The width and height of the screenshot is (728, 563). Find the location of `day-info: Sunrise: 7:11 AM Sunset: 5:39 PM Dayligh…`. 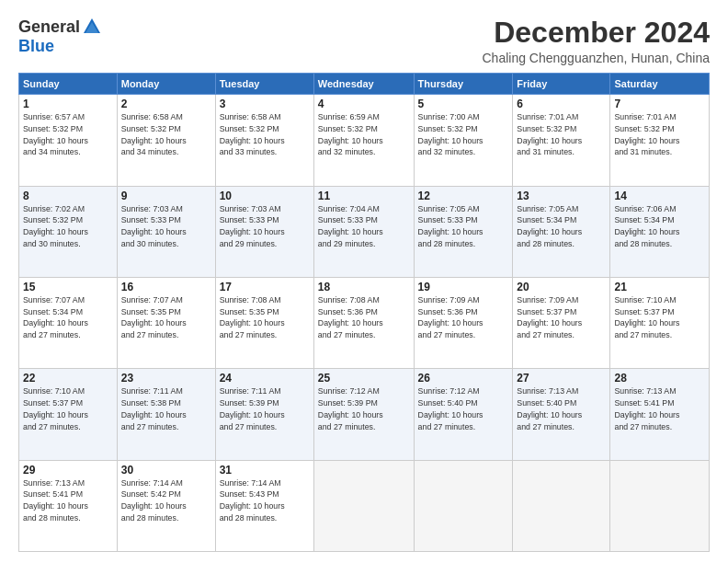

day-info: Sunrise: 7:11 AM Sunset: 5:39 PM Dayligh… is located at coordinates (265, 408).